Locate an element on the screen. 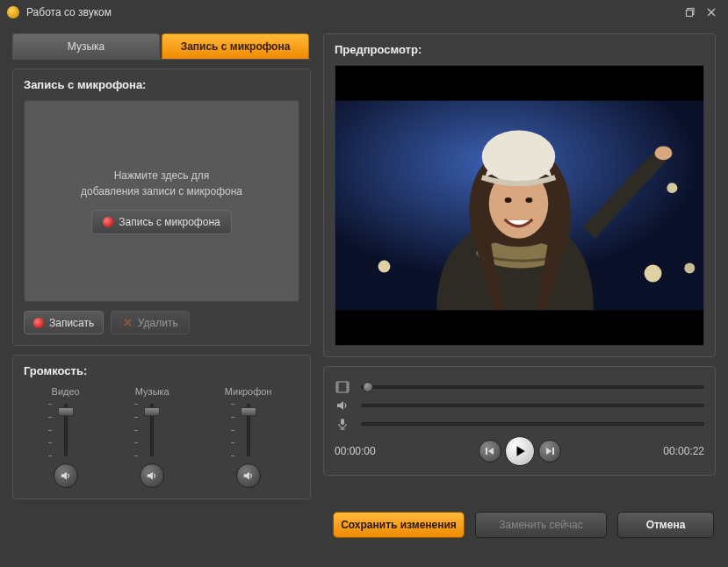  window-title: Работа со звуком is located at coordinates (353, 12).